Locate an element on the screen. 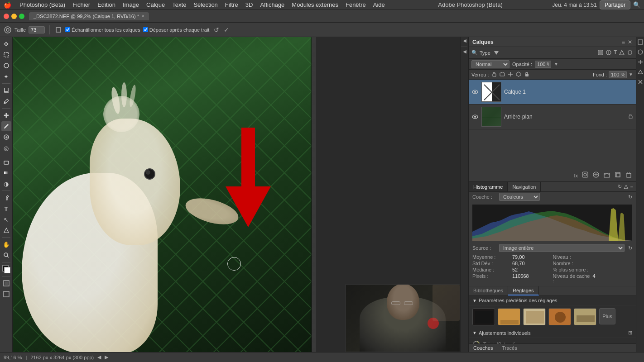 The width and height of the screenshot is (644, 362). tool-brush is located at coordinates (6, 126).